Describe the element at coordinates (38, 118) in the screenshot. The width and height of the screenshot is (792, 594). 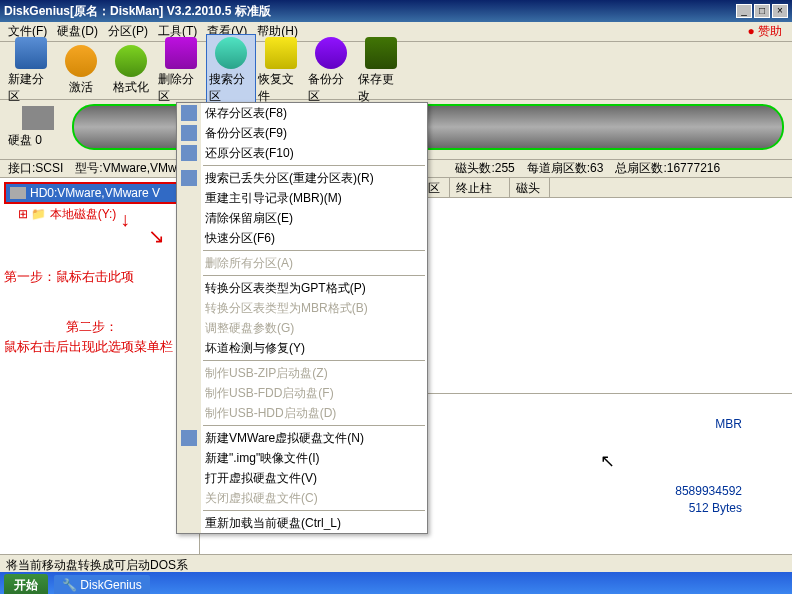
I see `disk-icon` at that location.